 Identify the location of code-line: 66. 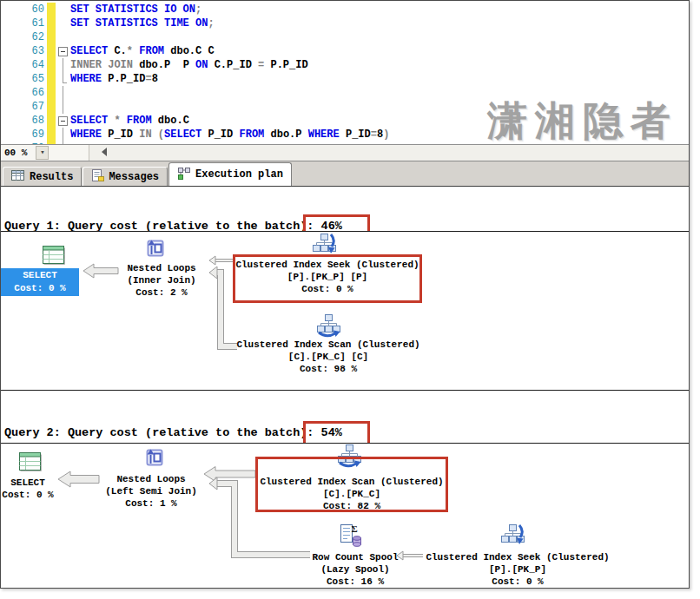
(345, 93).